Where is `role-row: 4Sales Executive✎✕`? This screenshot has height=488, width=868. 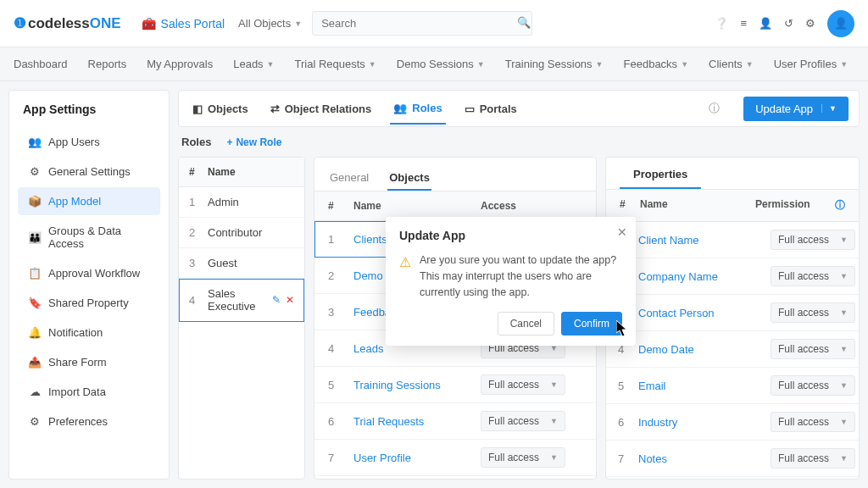 role-row: 4Sales Executive✎✕ is located at coordinates (242, 300).